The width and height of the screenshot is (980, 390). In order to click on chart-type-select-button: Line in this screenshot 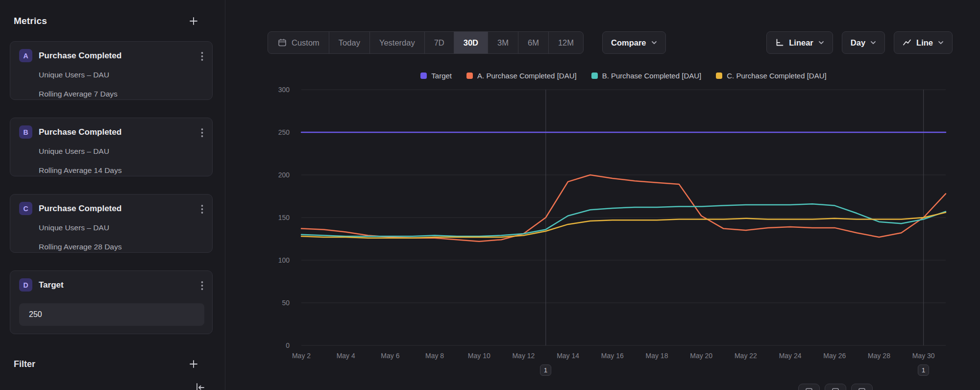, I will do `click(923, 43)`.